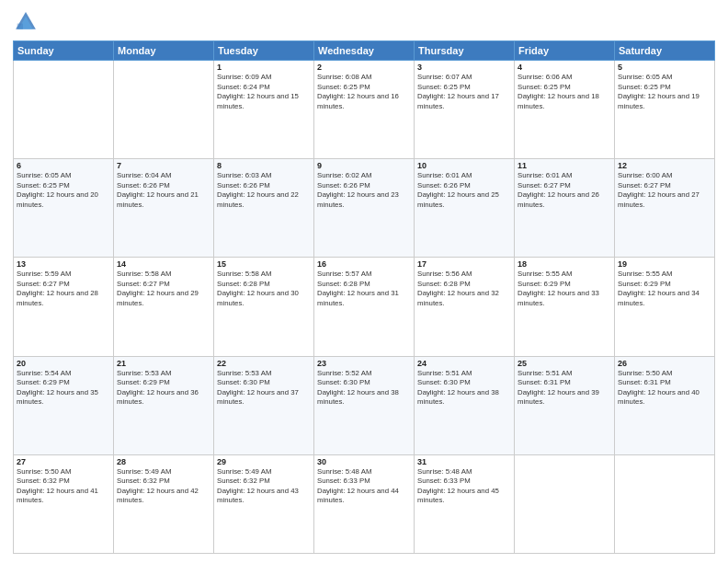 Image resolution: width=728 pixels, height=563 pixels. What do you see at coordinates (665, 166) in the screenshot?
I see `day-number: 12` at bounding box center [665, 166].